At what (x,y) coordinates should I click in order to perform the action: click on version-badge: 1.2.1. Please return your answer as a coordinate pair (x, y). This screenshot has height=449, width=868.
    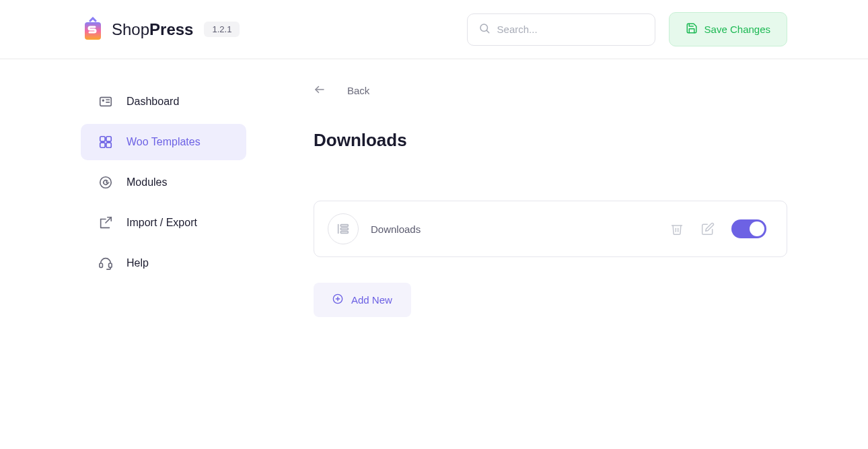
    Looking at the image, I should click on (222, 30).